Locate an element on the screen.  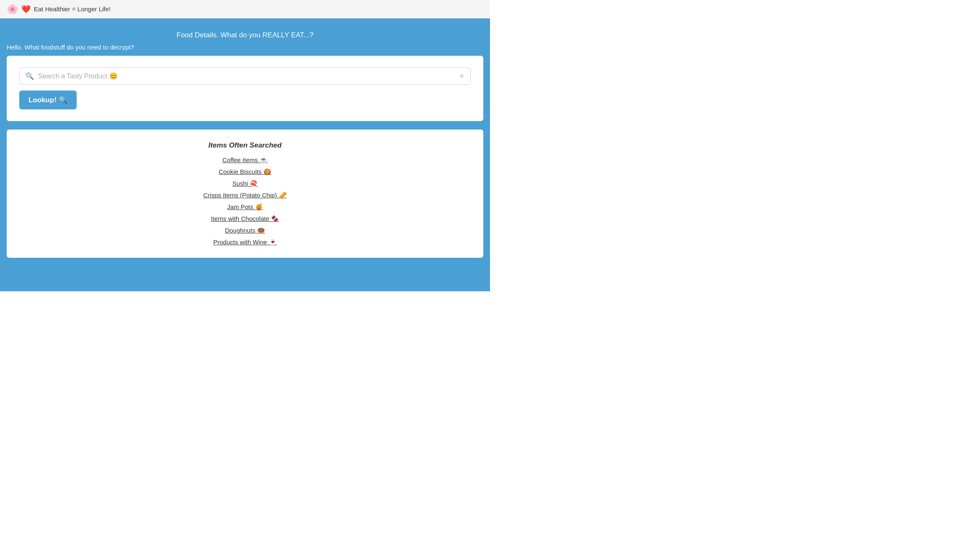
popular-searches-card: Items Often Searched Coffee Items ☕ Cook… is located at coordinates (245, 194).